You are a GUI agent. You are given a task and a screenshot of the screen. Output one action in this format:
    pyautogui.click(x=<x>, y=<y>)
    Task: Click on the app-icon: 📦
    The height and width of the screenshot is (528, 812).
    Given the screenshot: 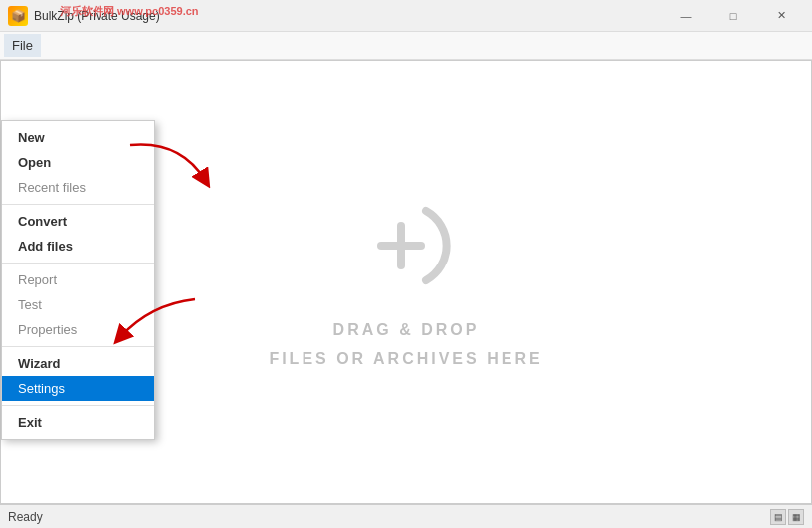 What is the action you would take?
    pyautogui.click(x=18, y=16)
    